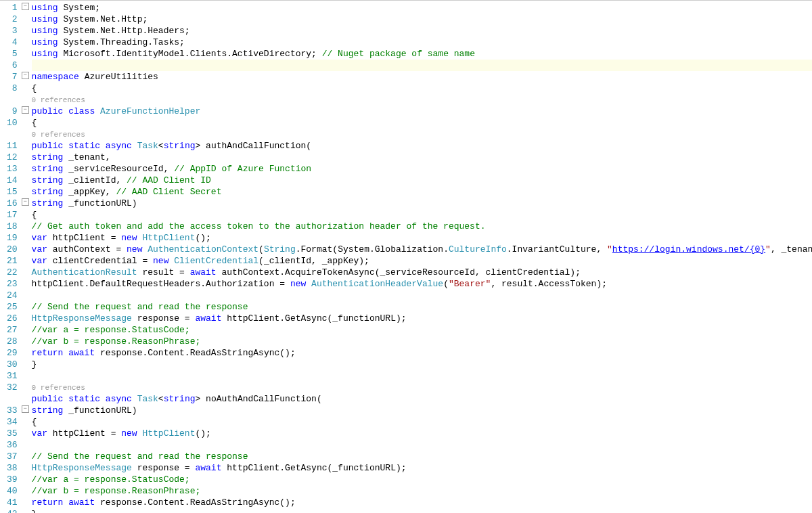 This screenshot has height=513, width=812. I want to click on line-number: 41, so click(12, 502).